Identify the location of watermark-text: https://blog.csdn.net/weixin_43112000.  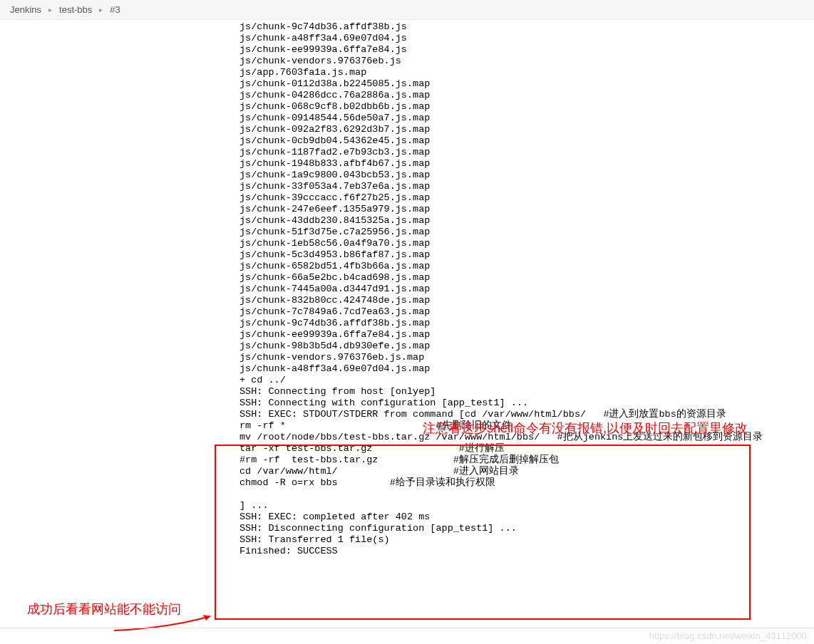
(728, 635).